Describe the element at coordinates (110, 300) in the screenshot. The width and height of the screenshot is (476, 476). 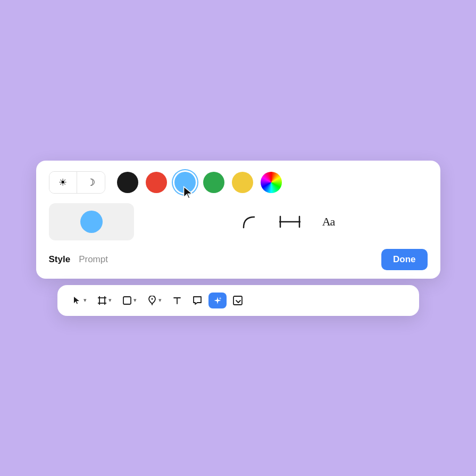
I see `frame-chevron-icon: ▾` at that location.